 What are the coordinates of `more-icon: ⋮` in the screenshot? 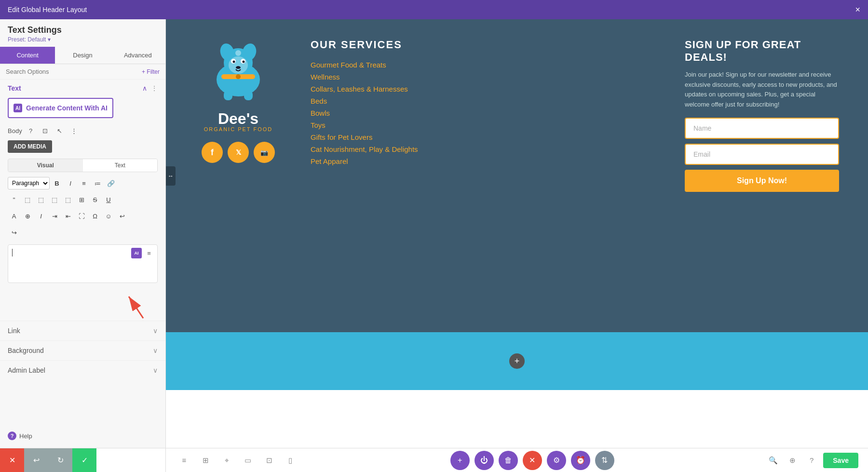 It's located at (74, 131).